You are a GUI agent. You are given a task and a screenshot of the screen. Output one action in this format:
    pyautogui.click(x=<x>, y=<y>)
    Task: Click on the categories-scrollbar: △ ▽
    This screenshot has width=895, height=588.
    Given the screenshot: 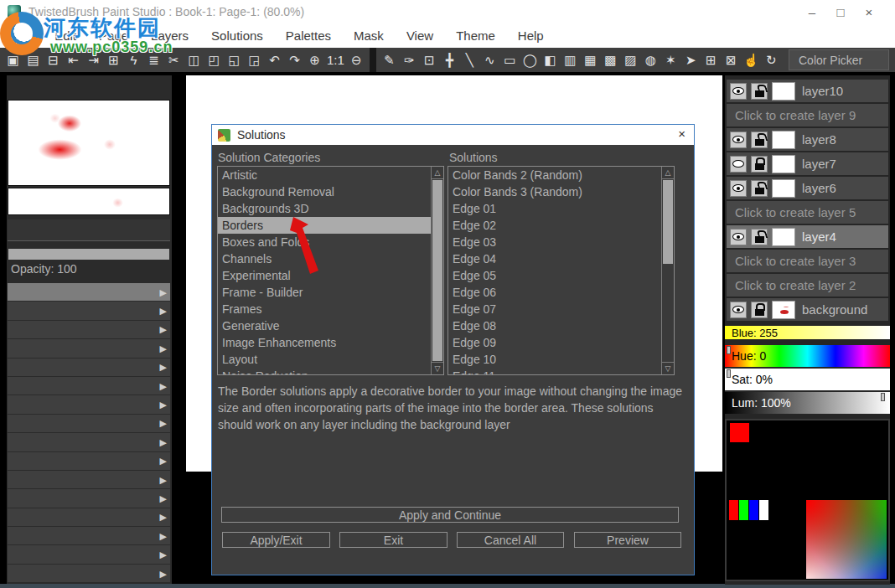 What is the action you would take?
    pyautogui.click(x=437, y=271)
    